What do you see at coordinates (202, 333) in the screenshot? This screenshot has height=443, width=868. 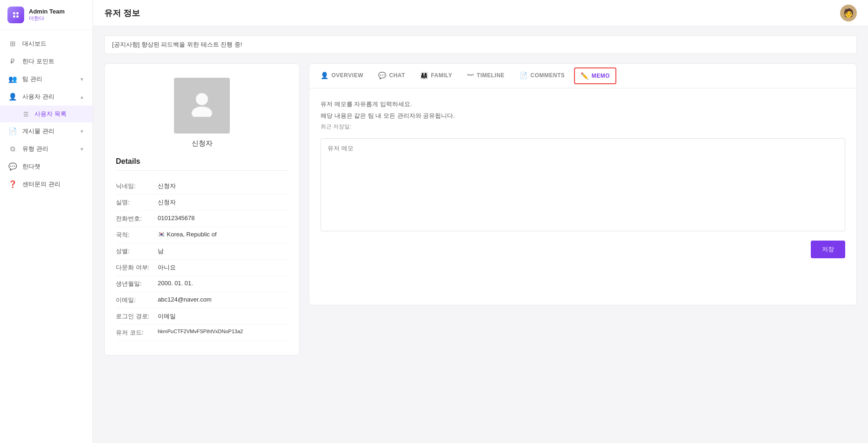 I see `table-row: 유저 코드: hkmPuCTF2VMvFSPihtVxDNoP13a2` at bounding box center [202, 333].